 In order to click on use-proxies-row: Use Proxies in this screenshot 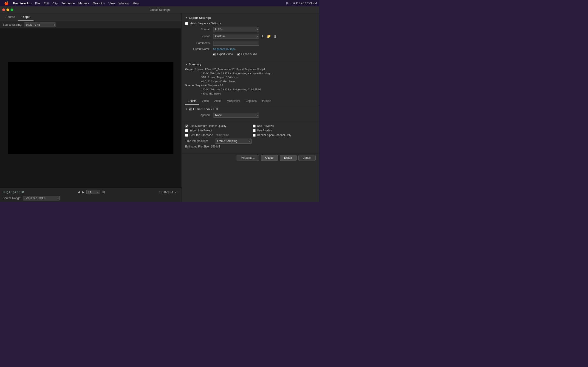, I will do `click(284, 131)`.